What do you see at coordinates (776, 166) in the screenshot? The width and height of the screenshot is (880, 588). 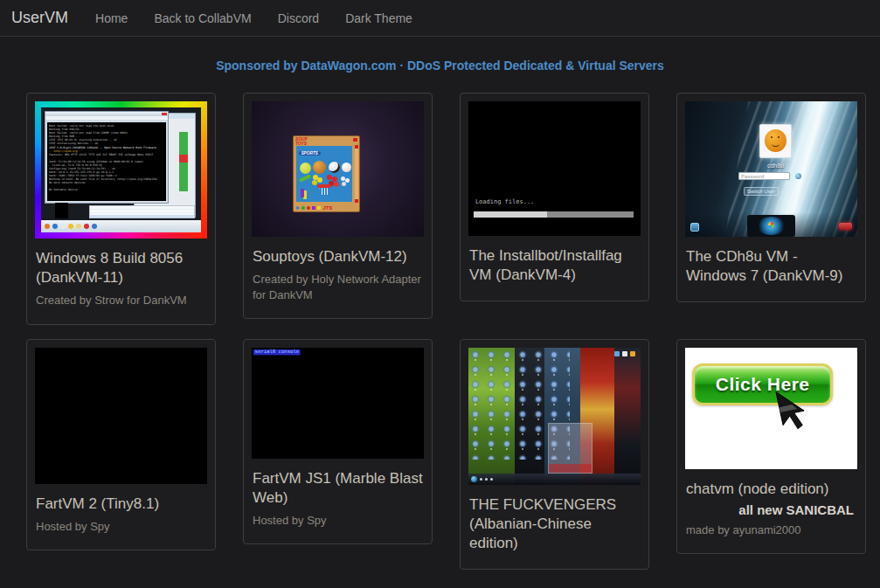 I see `login-username: cdh8u` at bounding box center [776, 166].